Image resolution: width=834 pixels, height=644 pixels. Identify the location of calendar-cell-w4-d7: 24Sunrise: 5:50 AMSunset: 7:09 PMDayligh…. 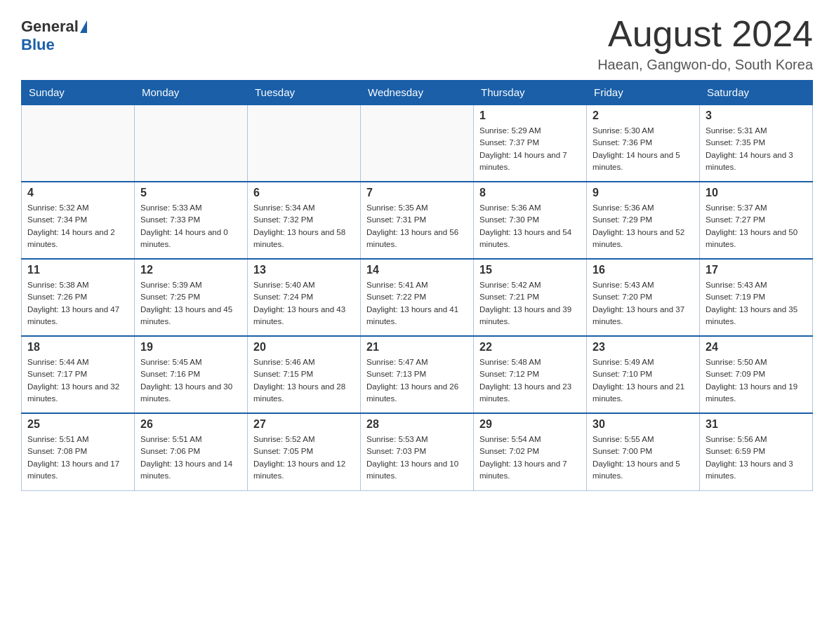
(757, 375).